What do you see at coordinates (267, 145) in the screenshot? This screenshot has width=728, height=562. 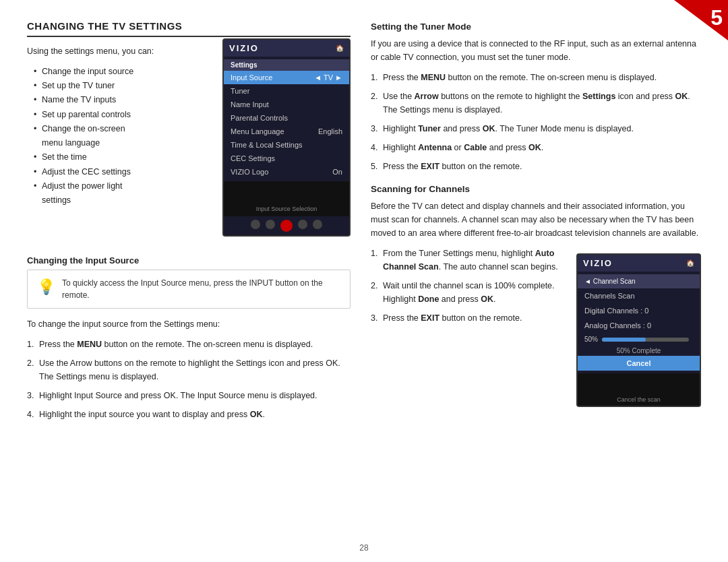 I see `time-label: Time & Local Settings` at bounding box center [267, 145].